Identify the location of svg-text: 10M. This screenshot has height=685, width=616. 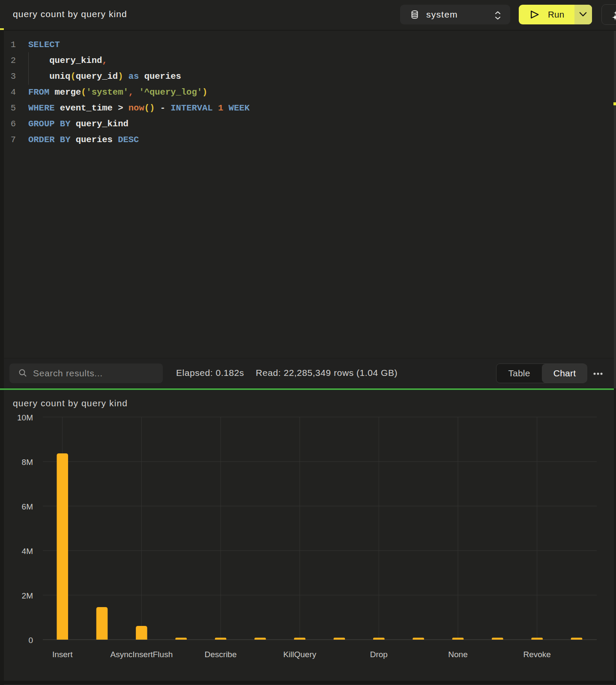
(25, 418).